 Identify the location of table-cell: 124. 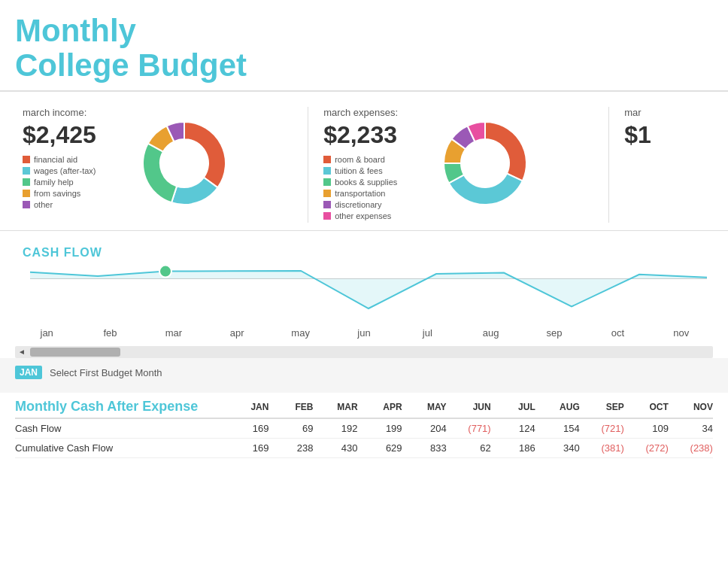
(513, 429).